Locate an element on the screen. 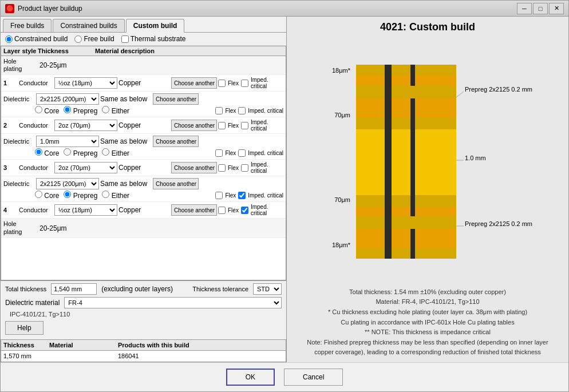 The width and height of the screenshot is (569, 392). via-inner-prepreg2 is located at coordinates (388, 223).